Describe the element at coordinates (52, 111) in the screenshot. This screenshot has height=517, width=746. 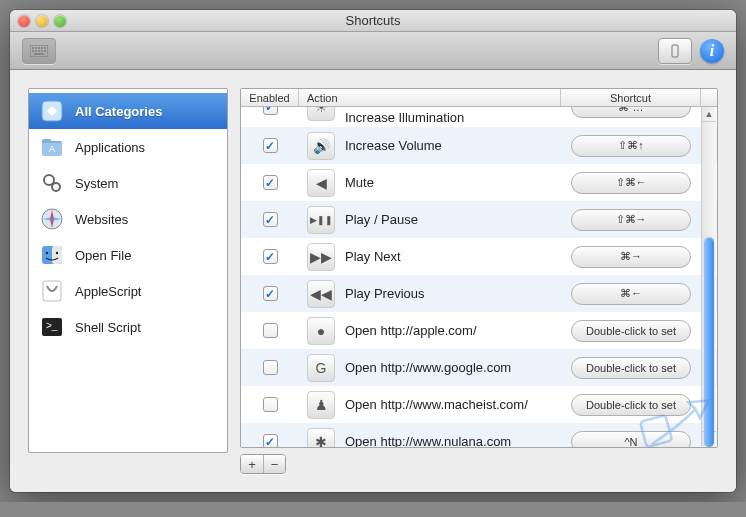
I see `categories-icon` at that location.